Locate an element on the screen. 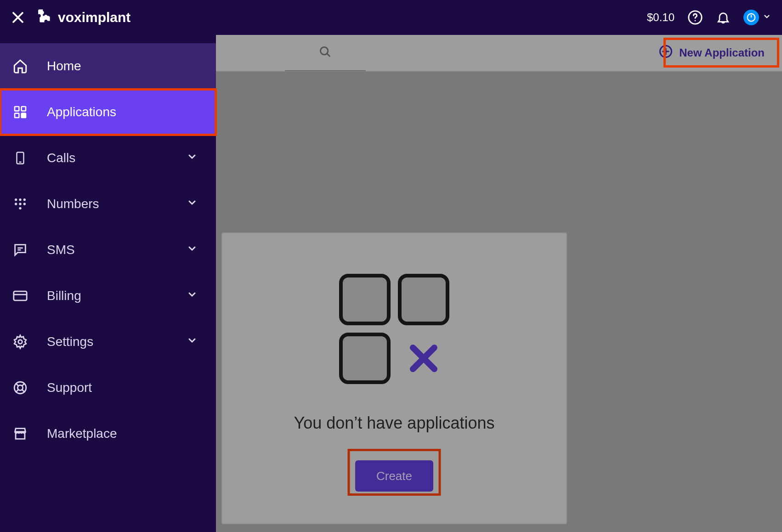  balance-amount: $0.10 is located at coordinates (661, 17).